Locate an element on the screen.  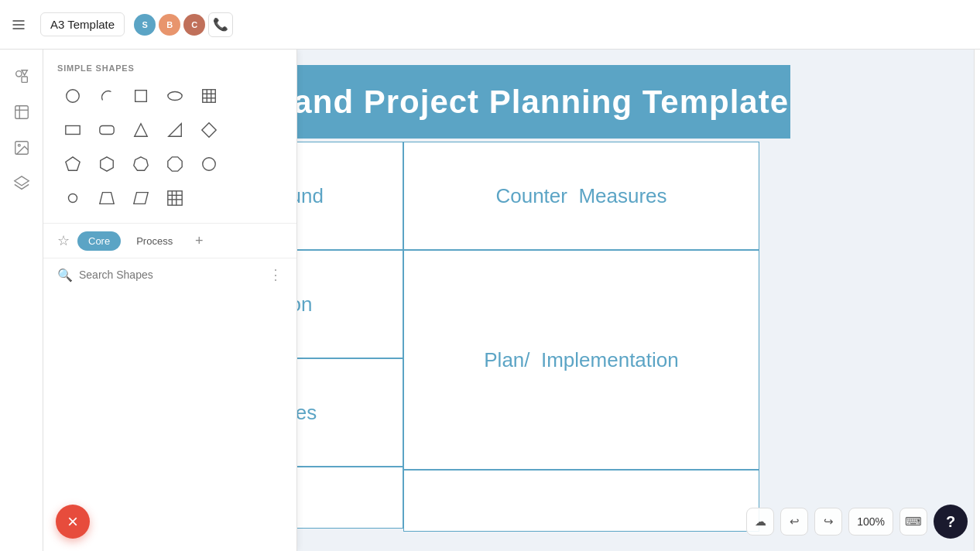
box-plan-implementation-label: Plan/ Implementation is located at coordinates (581, 361).